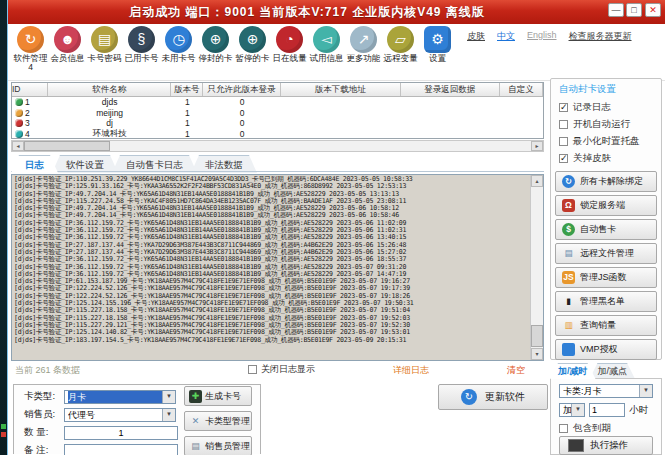  What do you see at coordinates (68, 49) in the screenshot?
I see `toolbar-item: ☻ 会员信息` at bounding box center [68, 49].